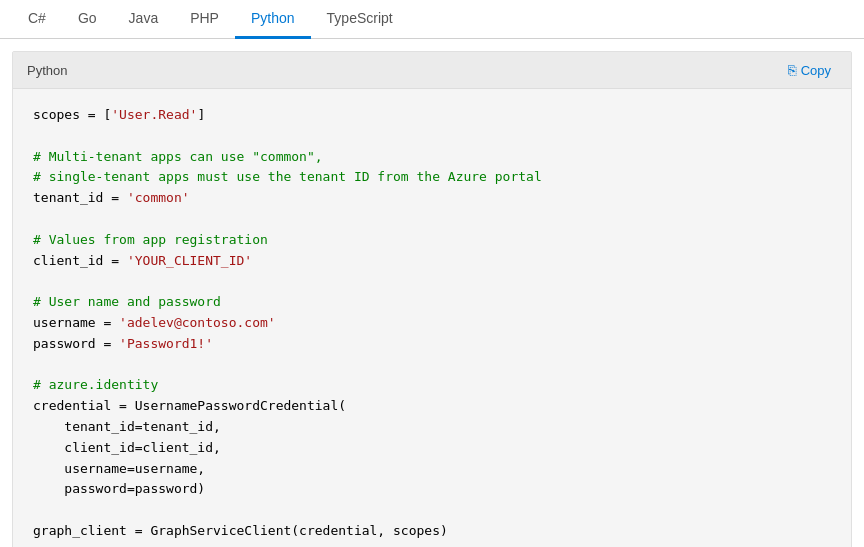 The width and height of the screenshot is (864, 547). What do you see at coordinates (792, 70) in the screenshot?
I see `copy-icon: ⎘` at bounding box center [792, 70].